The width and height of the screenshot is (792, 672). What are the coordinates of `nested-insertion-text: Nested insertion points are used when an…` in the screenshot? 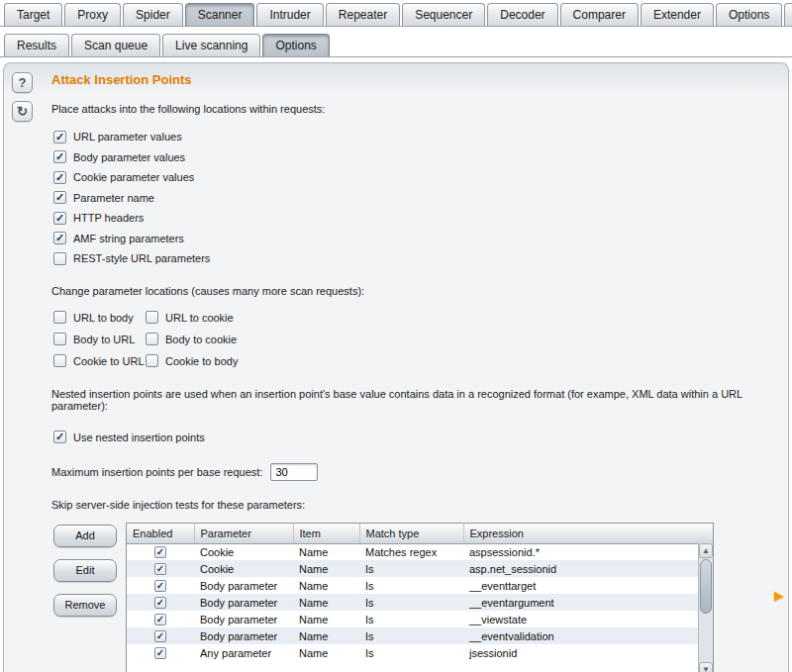 It's located at (415, 400).